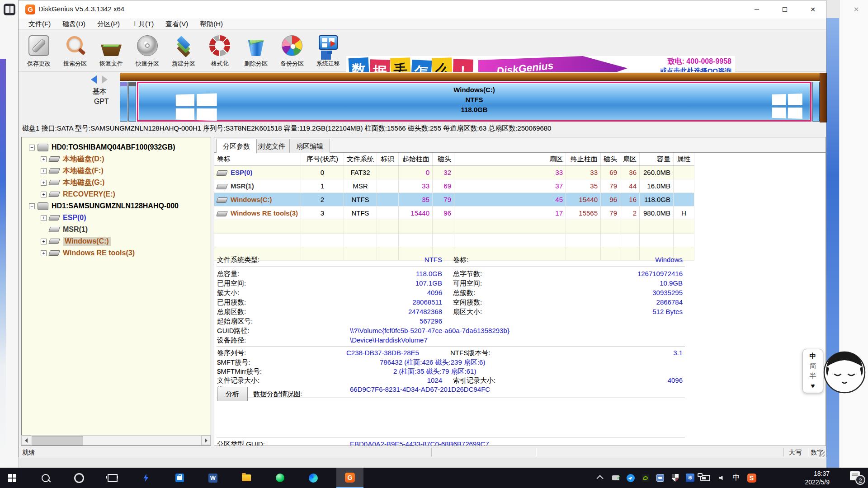 This screenshot has height=488, width=868. Describe the element at coordinates (454, 186) in the screenshot. I see `table-row-msr: MSR(1) 1MSR 33 6937 3579 4416.0MB` at that location.